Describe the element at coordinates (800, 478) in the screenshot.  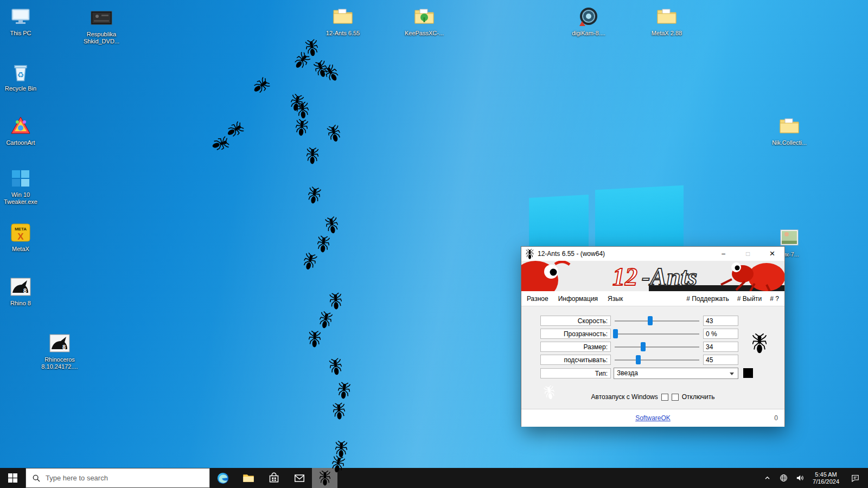
I see `tray-volume-icon` at that location.